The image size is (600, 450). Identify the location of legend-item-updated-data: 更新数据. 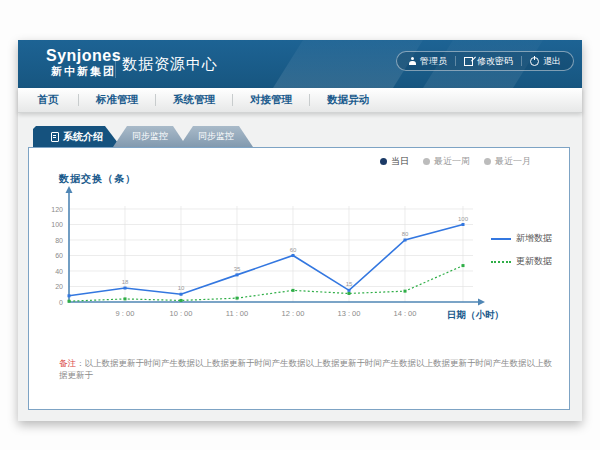
(522, 262).